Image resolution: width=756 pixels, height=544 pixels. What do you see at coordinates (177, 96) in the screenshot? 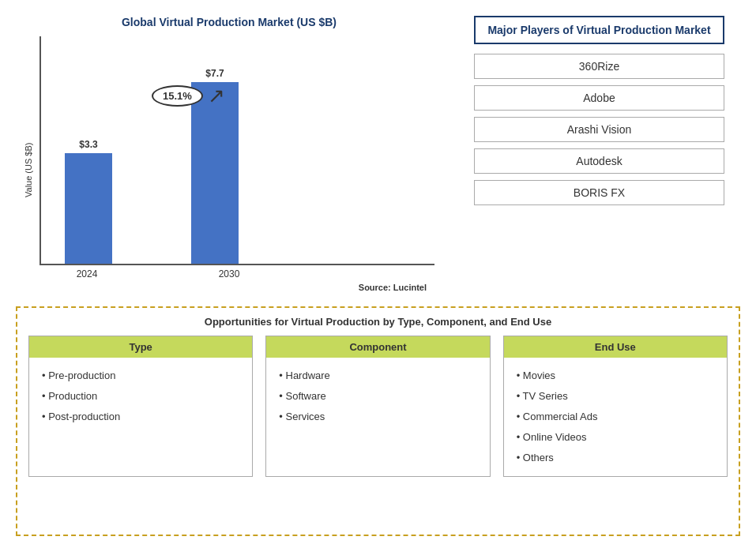
I see `cagr-ellipse: 15.1%` at bounding box center [177, 96].